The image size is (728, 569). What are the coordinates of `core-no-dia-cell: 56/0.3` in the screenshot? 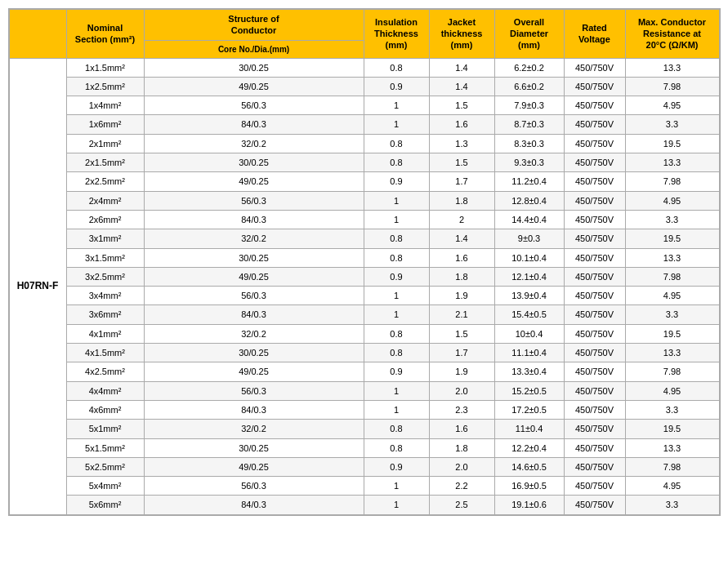 It's located at (253, 106).